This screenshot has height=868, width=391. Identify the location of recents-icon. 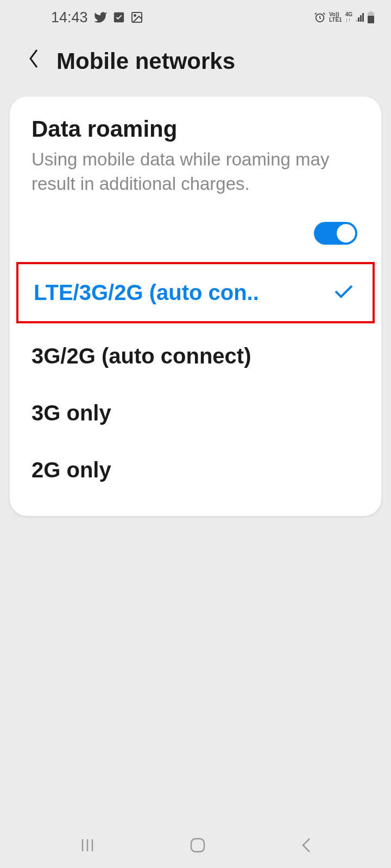
(87, 846).